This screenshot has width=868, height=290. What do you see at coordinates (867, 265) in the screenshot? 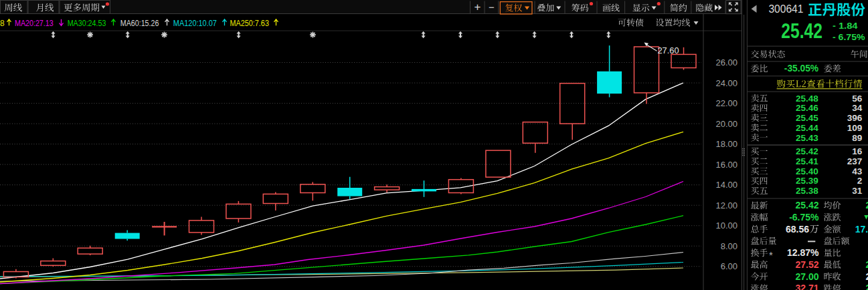
I see `svg-text: 25` at bounding box center [867, 265].